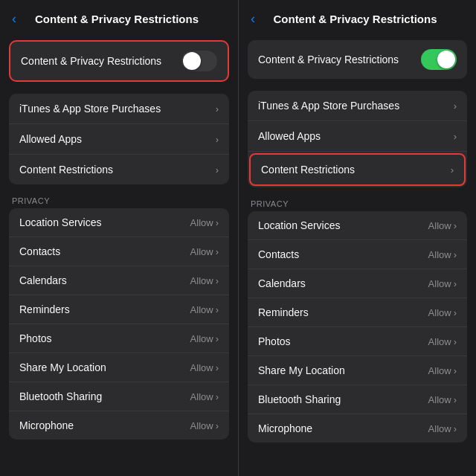 The width and height of the screenshot is (476, 476). Describe the element at coordinates (443, 428) in the screenshot. I see `right-privacy-microphone-right: Allow ›` at that location.